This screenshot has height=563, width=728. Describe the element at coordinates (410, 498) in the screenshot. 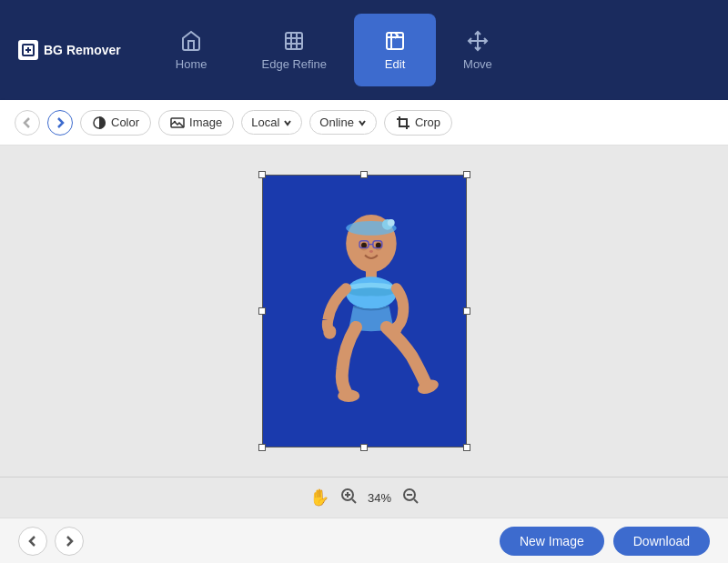

I see `zoom-out-icon` at that location.